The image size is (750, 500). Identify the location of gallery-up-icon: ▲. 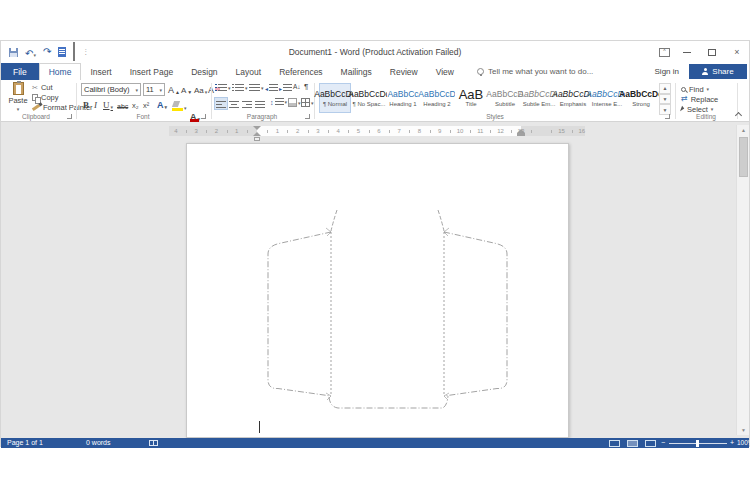
(665, 88).